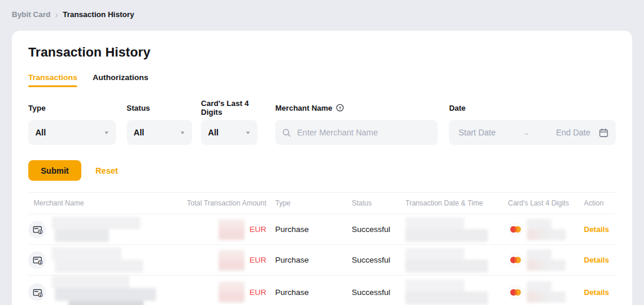 The width and height of the screenshot is (644, 305). Describe the element at coordinates (378, 203) in the screenshot. I see `header-status: Status` at that location.